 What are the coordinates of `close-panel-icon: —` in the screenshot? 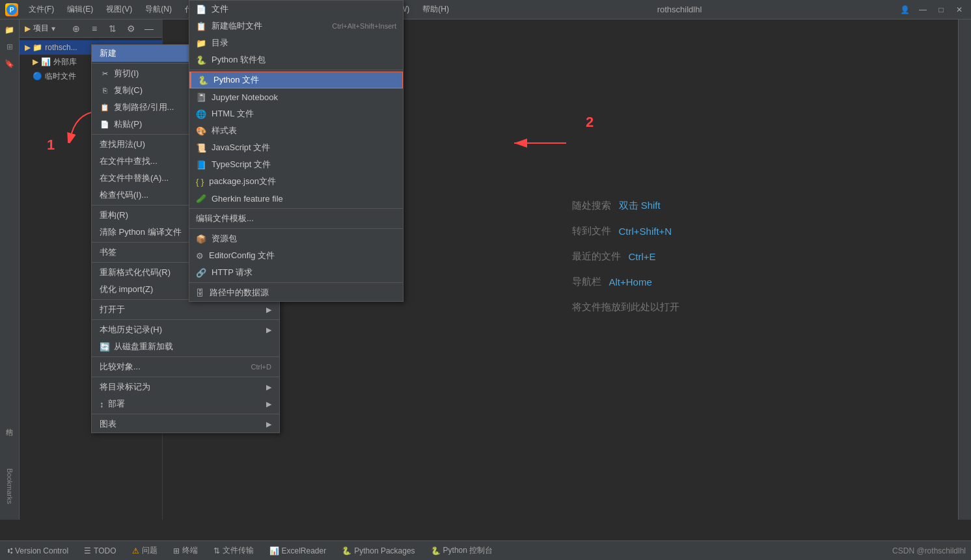 It's located at (149, 29).